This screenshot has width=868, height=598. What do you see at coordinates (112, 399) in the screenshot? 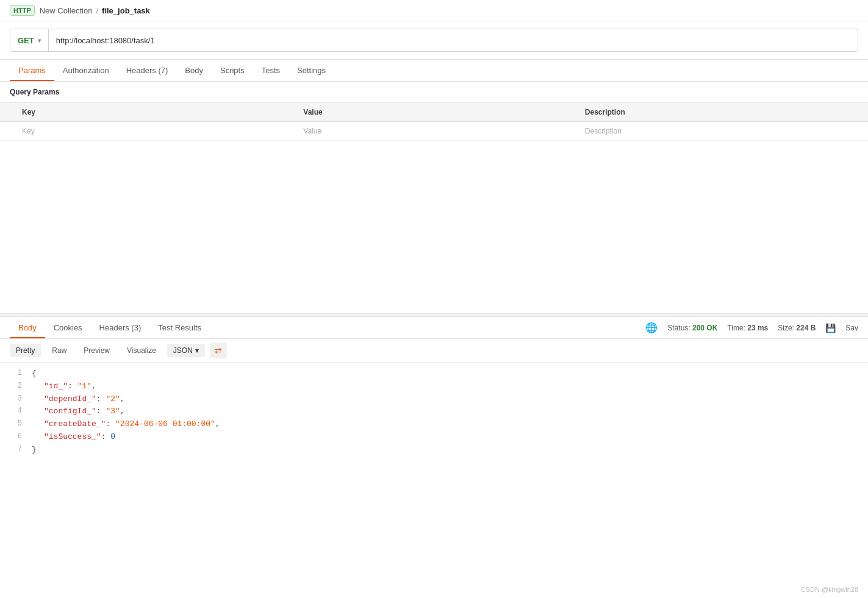
I see `json-val-dependid: "2"` at bounding box center [112, 399].